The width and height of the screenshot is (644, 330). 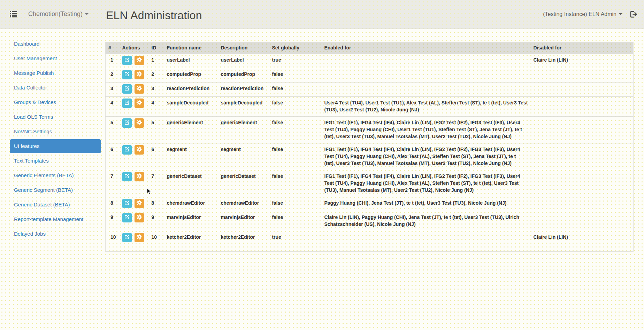 I want to click on sidebar-item-user-management: User Management, so click(x=55, y=58).